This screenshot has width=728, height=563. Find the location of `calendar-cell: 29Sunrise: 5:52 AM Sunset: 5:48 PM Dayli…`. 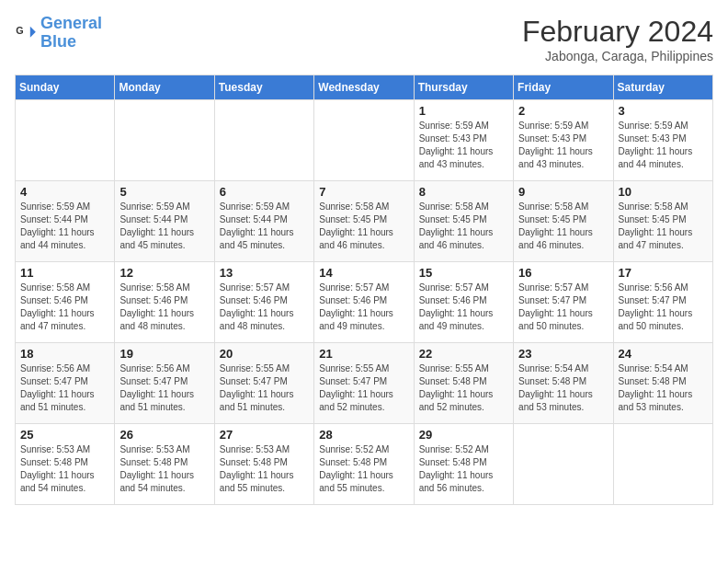

calendar-cell: 29Sunrise: 5:52 AM Sunset: 5:48 PM Dayli… is located at coordinates (463, 465).